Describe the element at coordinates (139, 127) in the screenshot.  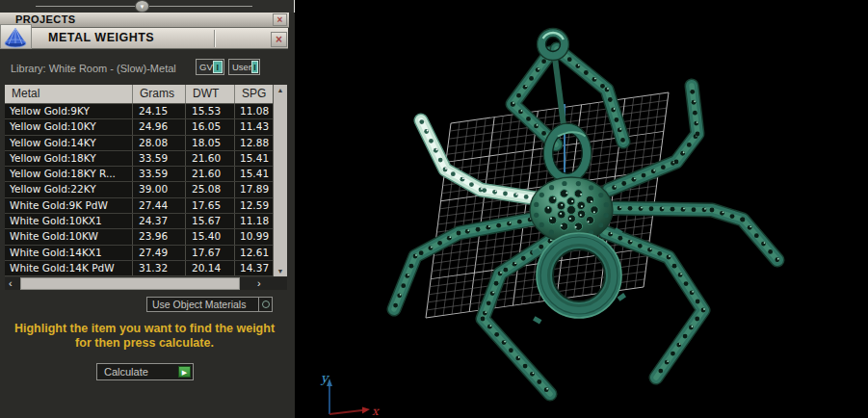
I see `table-row: Yellow Gold:10KY24.9616.0511.43` at that location.